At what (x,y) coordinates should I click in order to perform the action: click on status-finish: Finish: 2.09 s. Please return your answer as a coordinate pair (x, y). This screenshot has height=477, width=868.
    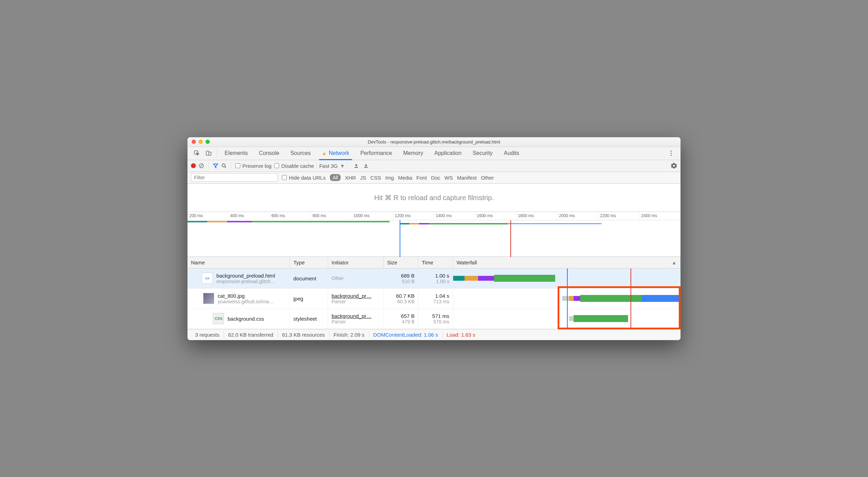
    Looking at the image, I should click on (349, 335).